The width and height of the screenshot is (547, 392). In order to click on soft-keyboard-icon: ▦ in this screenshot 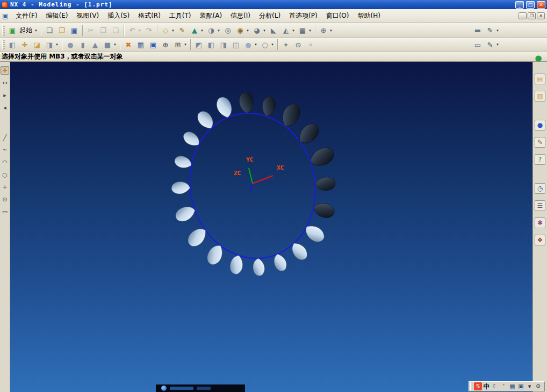, I will do `click(513, 387)`.